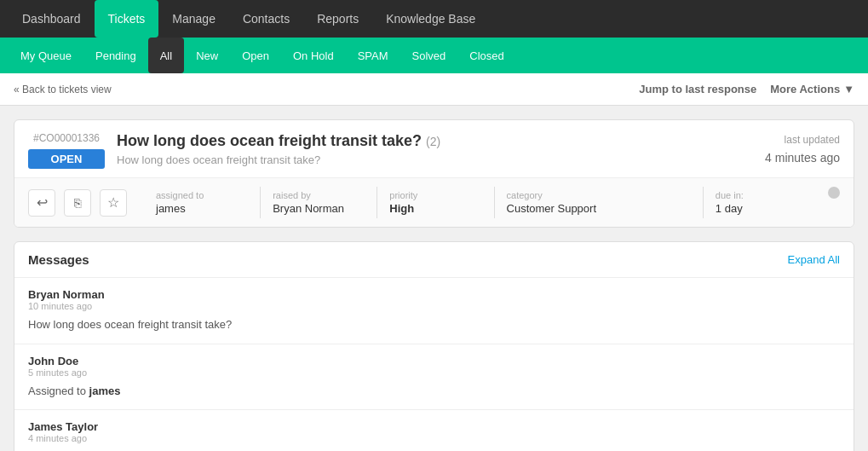 The image size is (868, 451). Describe the element at coordinates (429, 55) in the screenshot. I see `subnav-solved: Solved` at that location.